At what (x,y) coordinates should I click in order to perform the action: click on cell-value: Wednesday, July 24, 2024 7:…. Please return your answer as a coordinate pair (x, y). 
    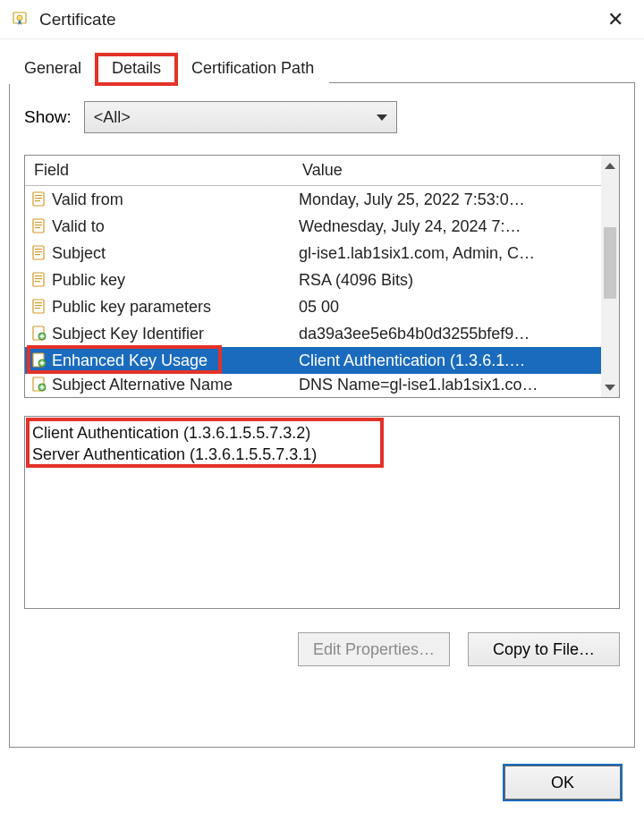
    Looking at the image, I should click on (456, 227).